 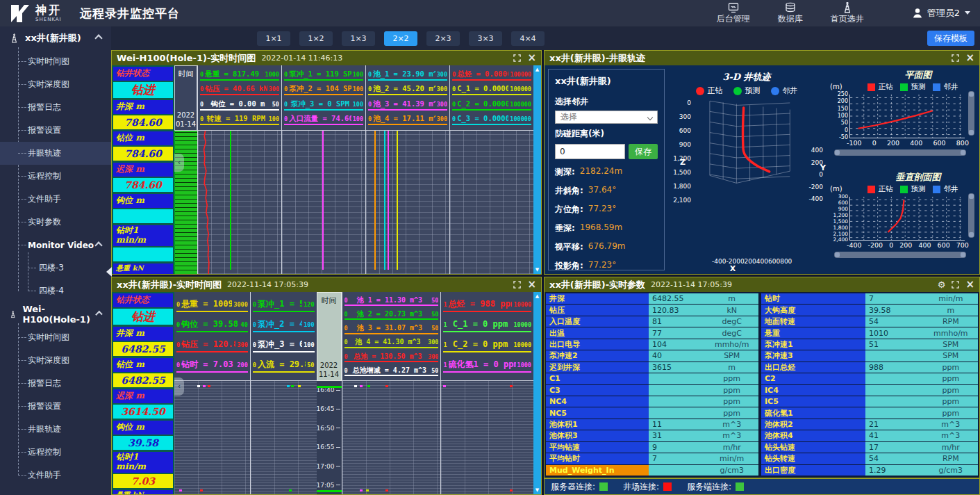 What do you see at coordinates (492, 120) in the screenshot?
I see `curve-header: 0C_3 = 0.0000100000` at bounding box center [492, 120].